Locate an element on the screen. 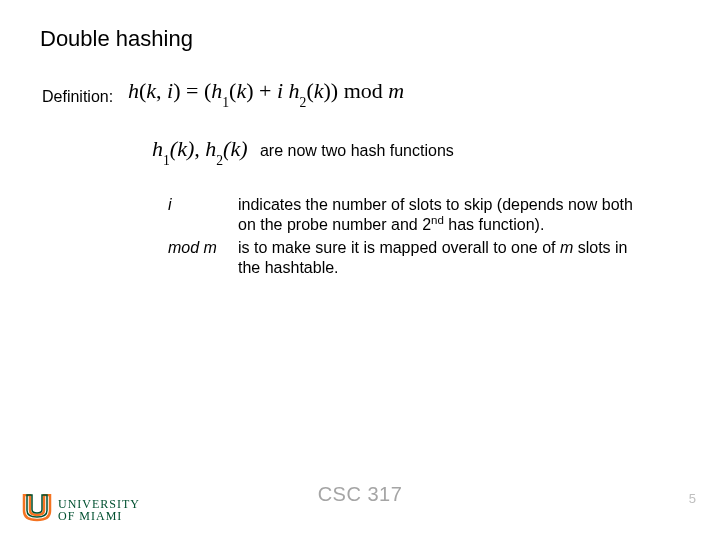 The height and width of the screenshot is (540, 720). term-row-i: i indicates the number of slots to skip … is located at coordinates (408, 216).